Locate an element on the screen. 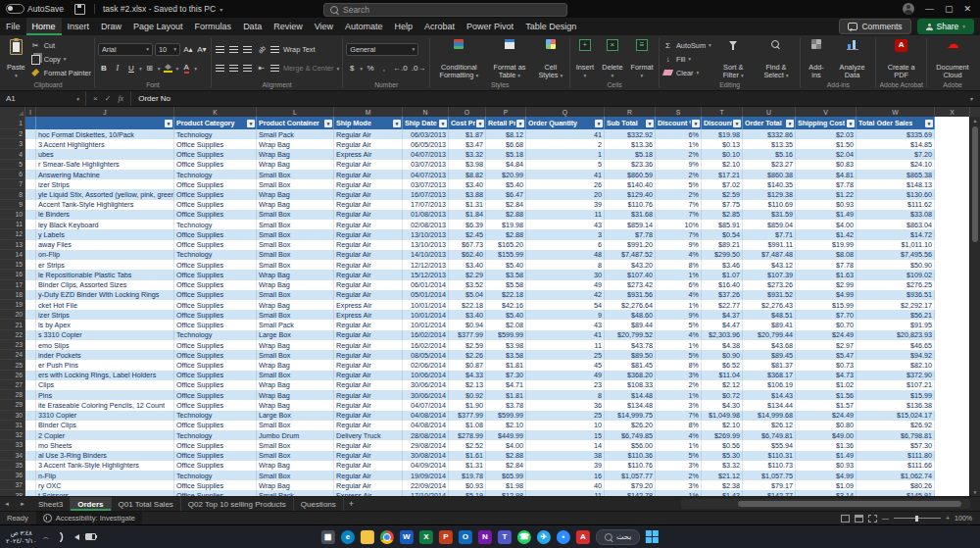  grow-font-button: A▴ is located at coordinates (188, 49).